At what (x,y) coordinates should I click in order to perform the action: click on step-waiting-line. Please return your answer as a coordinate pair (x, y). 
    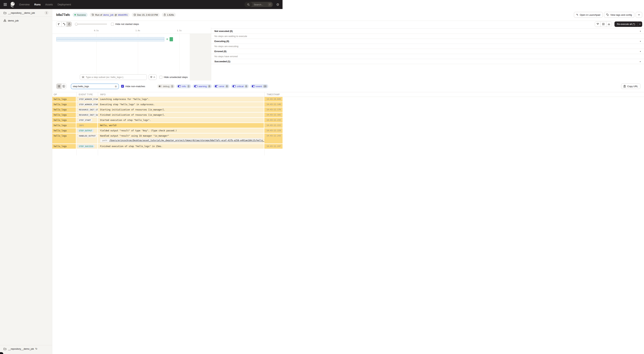
    Looking at the image, I should click on (110, 39).